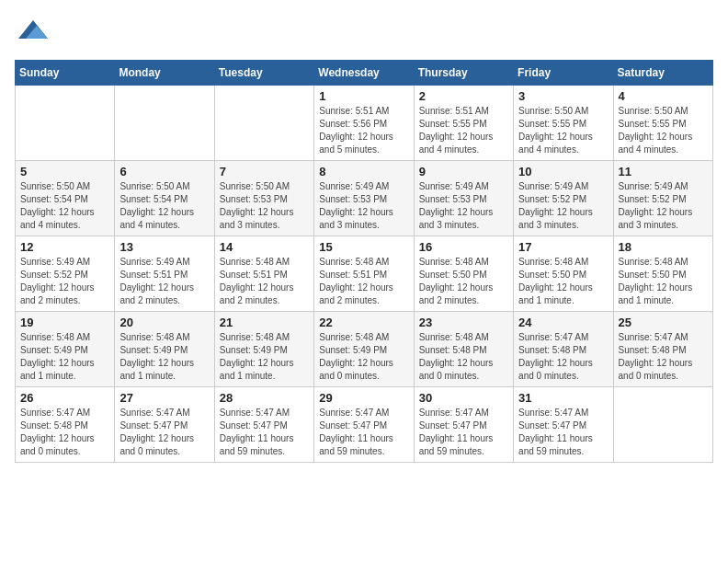 The image size is (728, 563). Describe the element at coordinates (663, 74) in the screenshot. I see `weekday-header-saturday: Saturday` at that location.